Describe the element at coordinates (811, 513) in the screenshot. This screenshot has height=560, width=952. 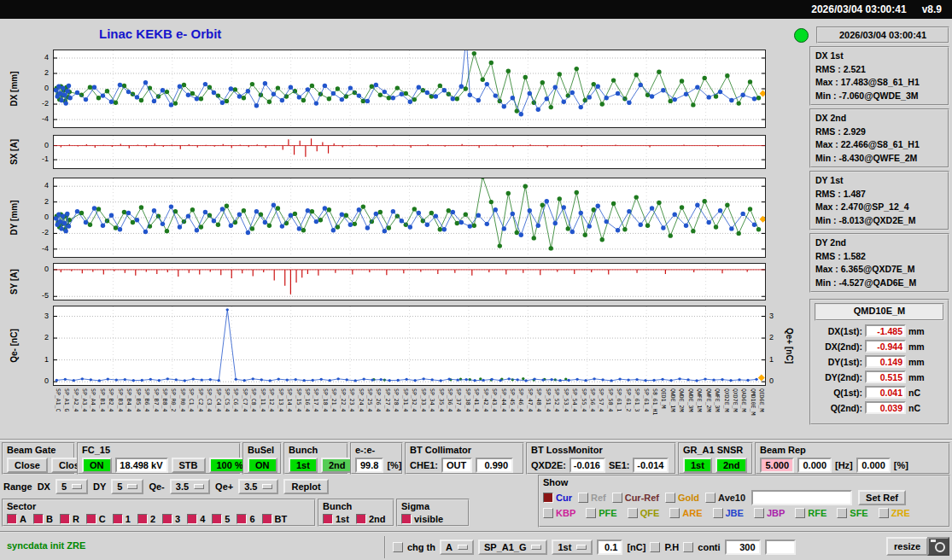
I see `show-rfe-toggle: RFE` at that location.